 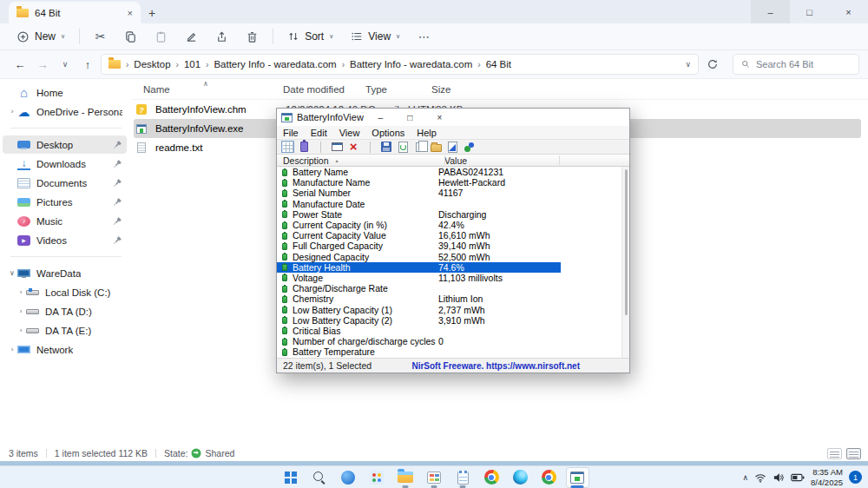 What do you see at coordinates (101, 36) in the screenshot?
I see `cut-button: ✂` at bounding box center [101, 36].